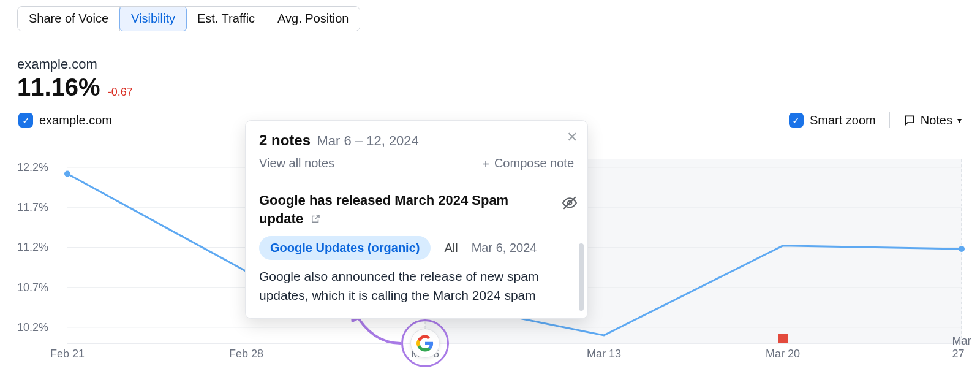 This screenshot has width=980, height=385. What do you see at coordinates (33, 287) in the screenshot?
I see `y-tick-label: 10.7%` at bounding box center [33, 287].